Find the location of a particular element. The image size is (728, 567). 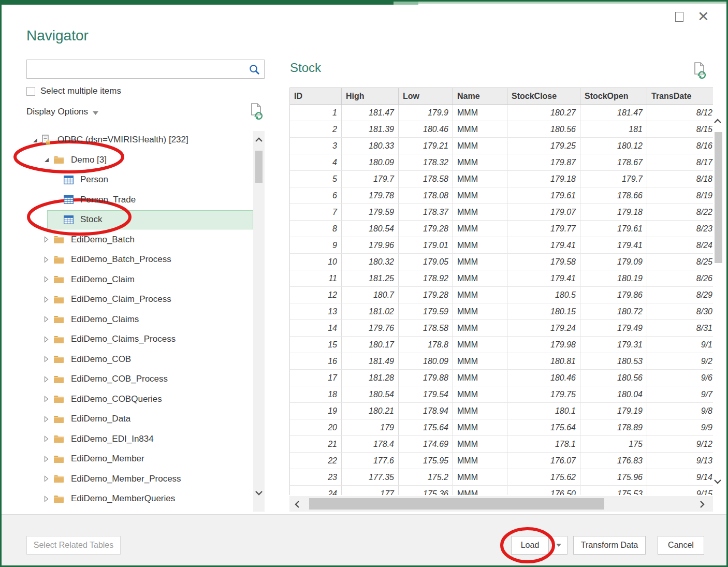

restore-window-icon is located at coordinates (679, 17).